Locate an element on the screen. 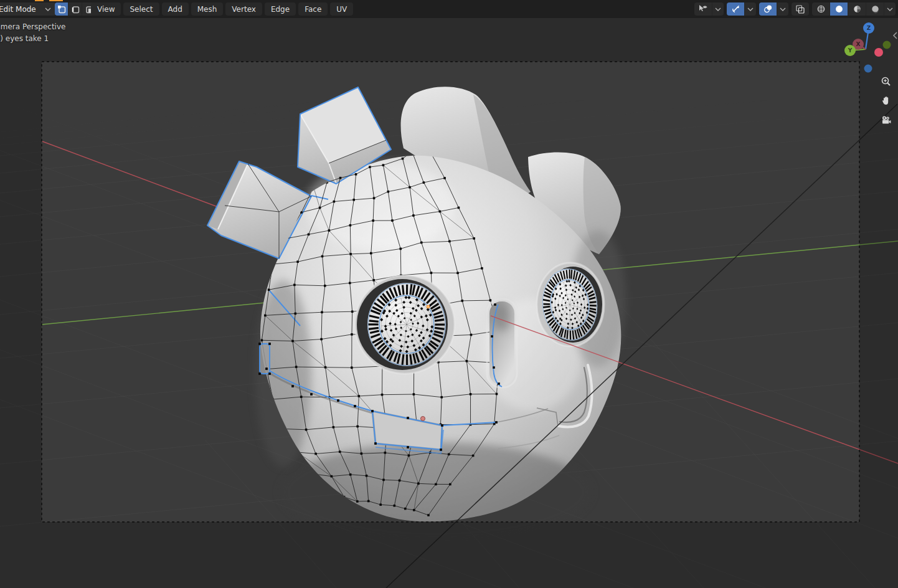 The width and height of the screenshot is (898, 588). navigation-gizmo: ZXY is located at coordinates (866, 49).